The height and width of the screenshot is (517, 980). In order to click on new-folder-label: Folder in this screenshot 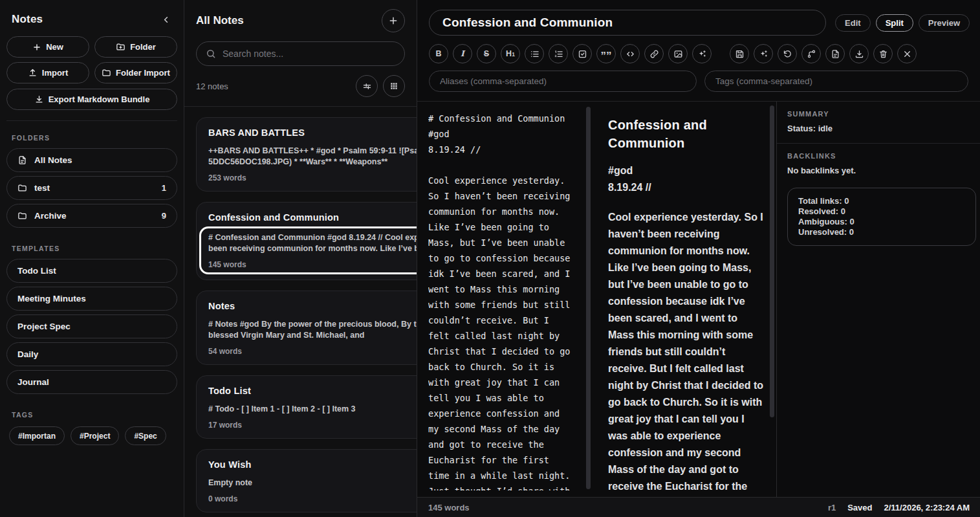, I will do `click(143, 47)`.